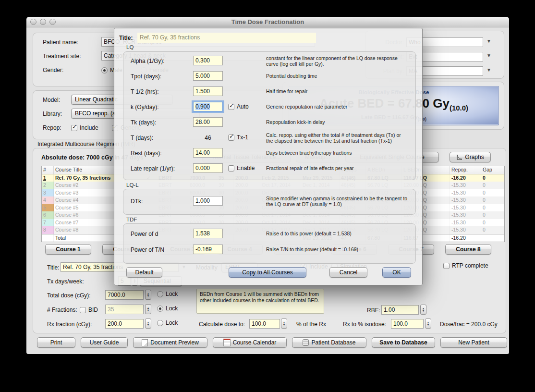 Image resolution: width=535 pixels, height=392 pixels. What do you see at coordinates (400, 310) in the screenshot?
I see `rbe-field: 1.00` at bounding box center [400, 310].